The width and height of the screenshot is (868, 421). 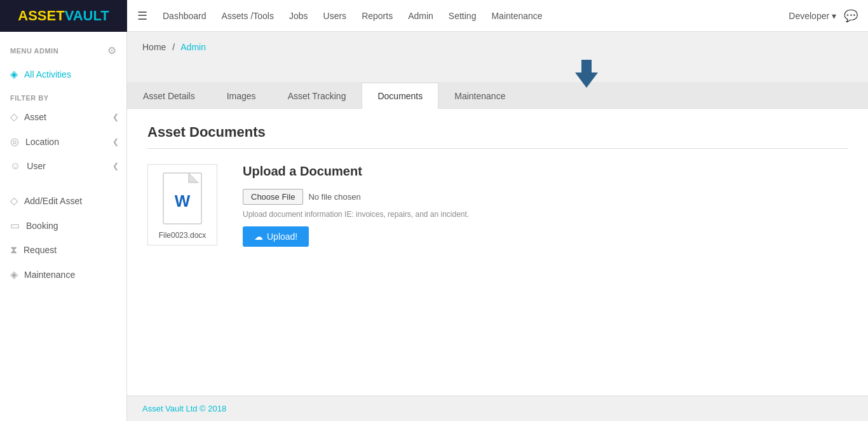 What do you see at coordinates (299, 16) in the screenshot?
I see `nav-jobs: Jobs` at bounding box center [299, 16].